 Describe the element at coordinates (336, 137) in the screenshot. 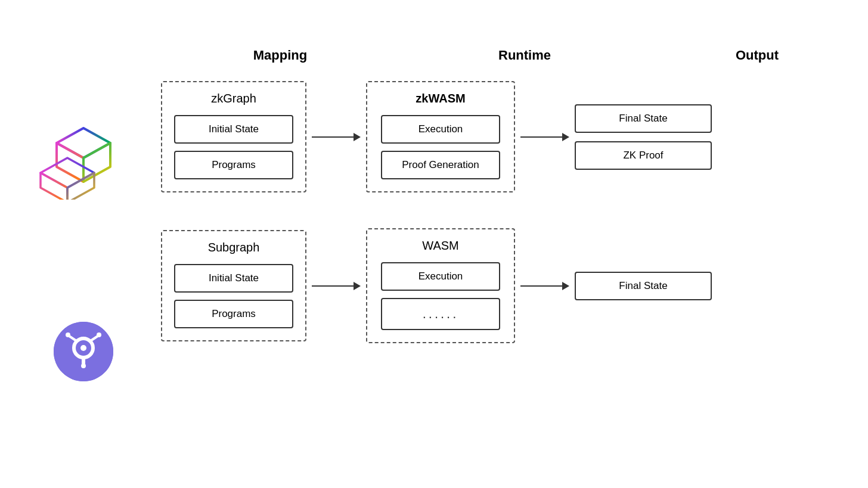

I see `arrow-1-to-runtime` at that location.